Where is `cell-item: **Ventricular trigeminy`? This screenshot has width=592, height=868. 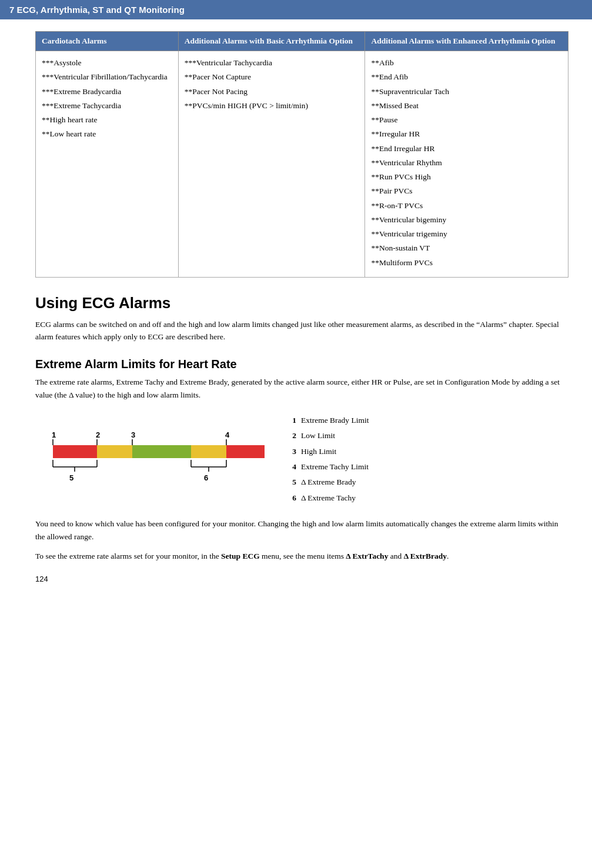
cell-item: **Ventricular trigeminy is located at coordinates (467, 234).